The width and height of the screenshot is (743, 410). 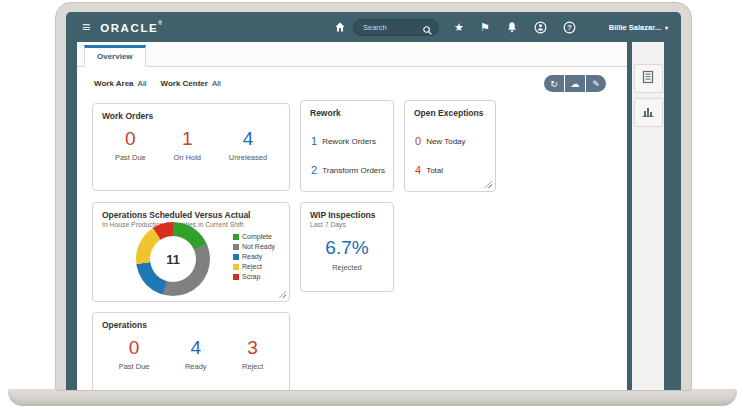 I want to click on work-center-value: All, so click(x=216, y=84).